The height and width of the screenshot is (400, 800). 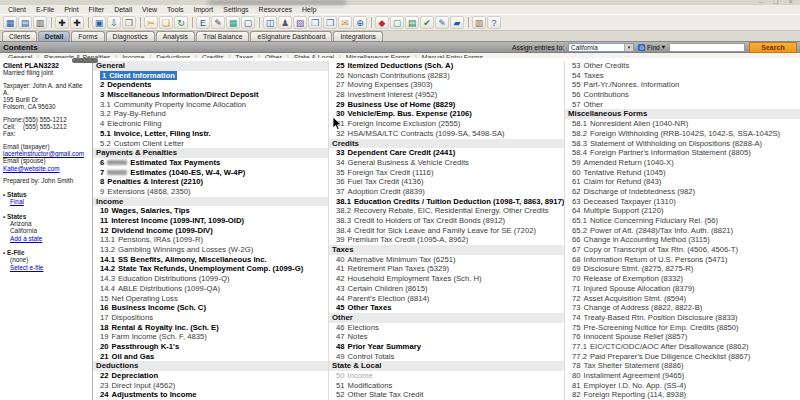 I want to click on contents-item-80: 80Installment Agreement (9465), so click(x=682, y=376).